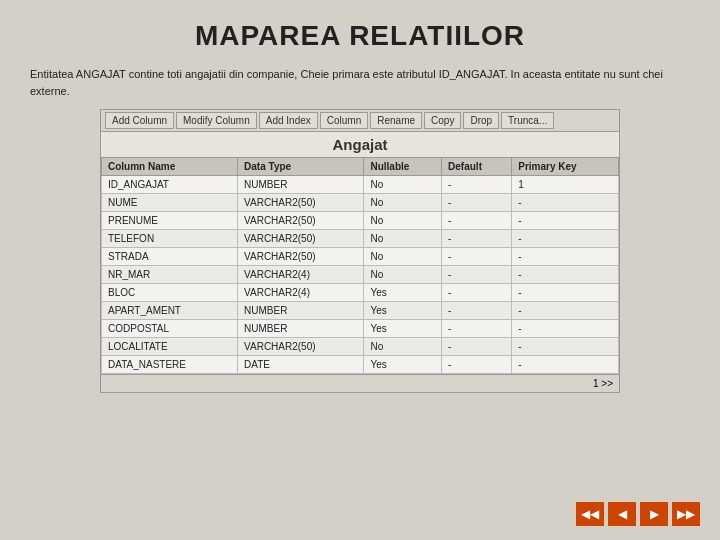  What do you see at coordinates (170, 365) in the screenshot?
I see `table-cell: DATA_NASTERE` at bounding box center [170, 365].